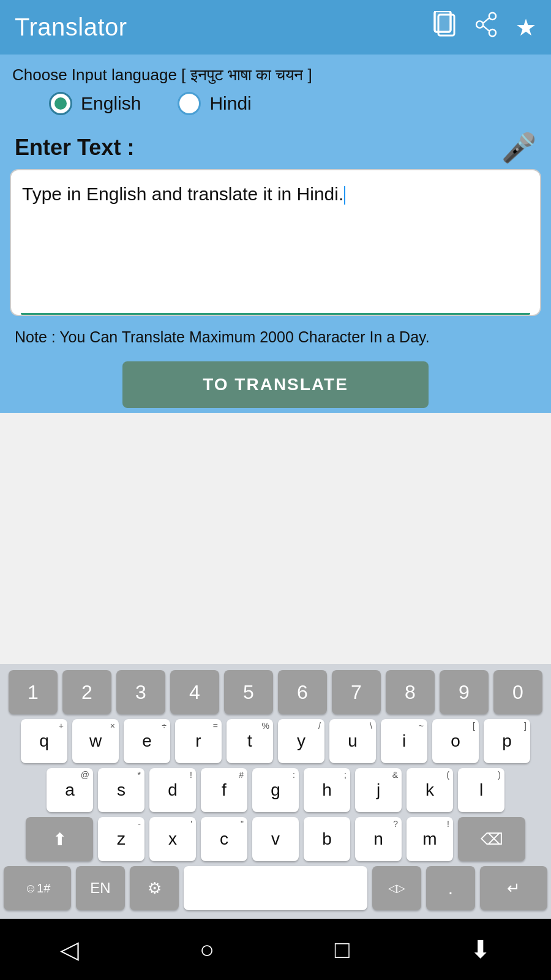  What do you see at coordinates (481, 790) in the screenshot?
I see `key-l: )l` at bounding box center [481, 790].